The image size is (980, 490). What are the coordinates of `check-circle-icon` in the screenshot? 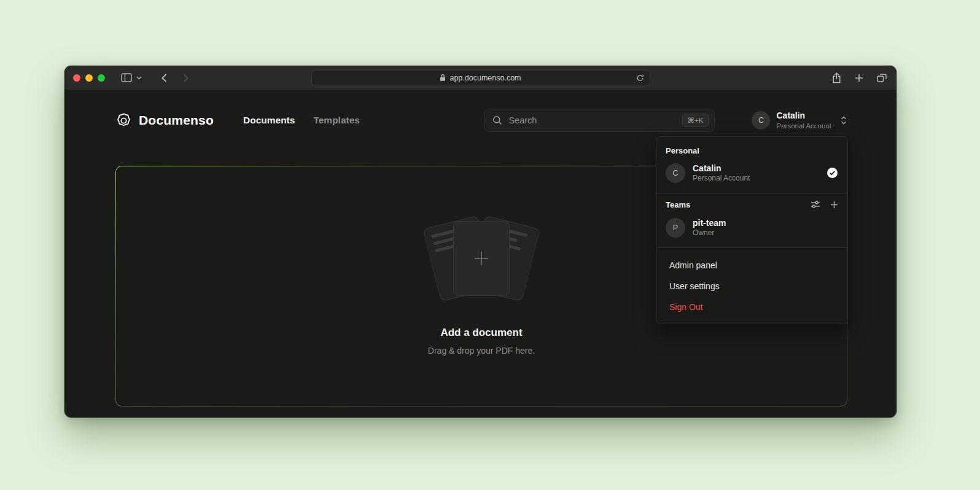 It's located at (833, 173).